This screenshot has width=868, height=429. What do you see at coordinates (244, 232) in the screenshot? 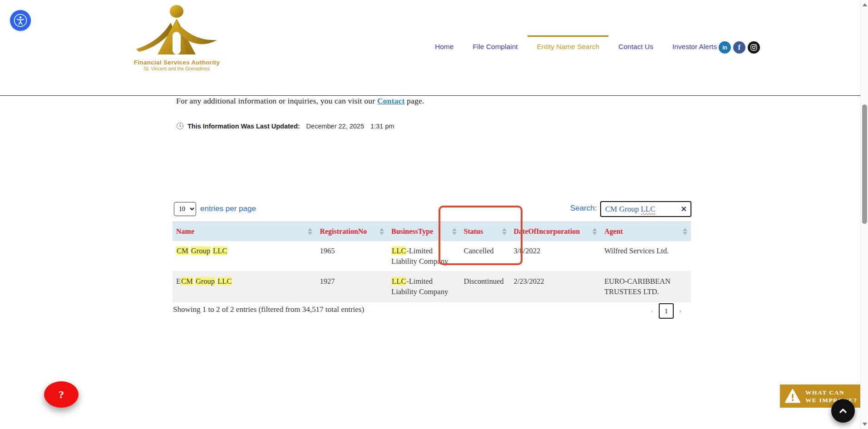
I see `column-header-name: Name` at bounding box center [244, 232].